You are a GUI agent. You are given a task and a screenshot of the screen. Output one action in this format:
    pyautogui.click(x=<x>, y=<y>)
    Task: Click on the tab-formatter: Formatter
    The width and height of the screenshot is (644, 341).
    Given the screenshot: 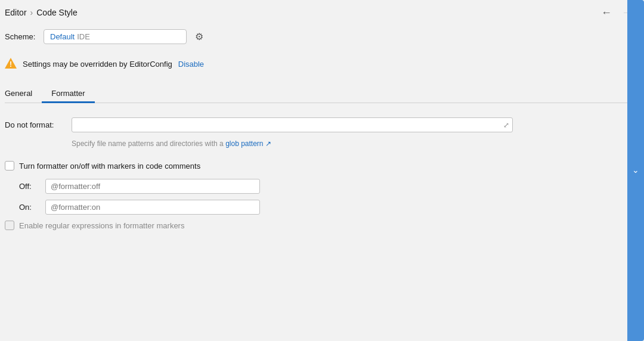 What is the action you would take?
    pyautogui.click(x=68, y=93)
    